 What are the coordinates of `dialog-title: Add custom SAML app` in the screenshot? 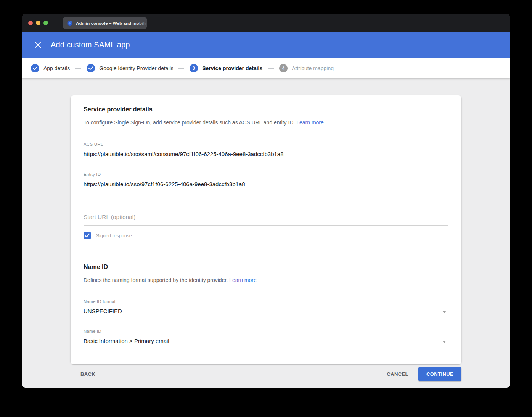 It's located at (90, 45).